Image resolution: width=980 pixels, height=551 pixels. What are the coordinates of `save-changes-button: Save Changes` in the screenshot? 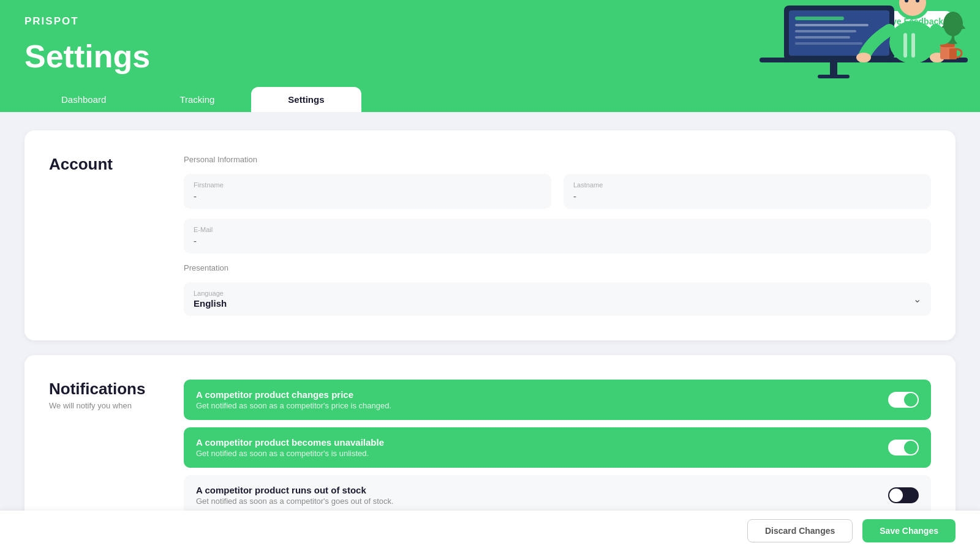 It's located at (909, 531).